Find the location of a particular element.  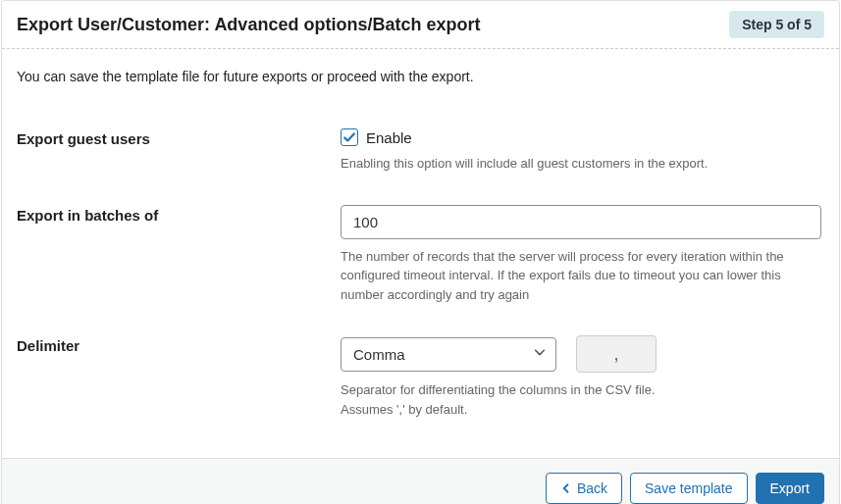

delimiter-helper: Separator for differentiating the column… is located at coordinates (507, 400).